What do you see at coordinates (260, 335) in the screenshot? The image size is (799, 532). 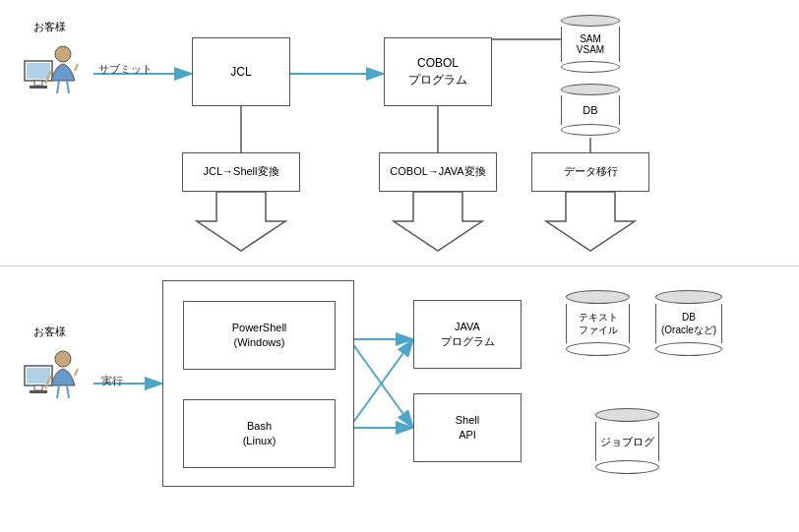 I see `powershell-box: PowerShell (Windows)` at bounding box center [260, 335].